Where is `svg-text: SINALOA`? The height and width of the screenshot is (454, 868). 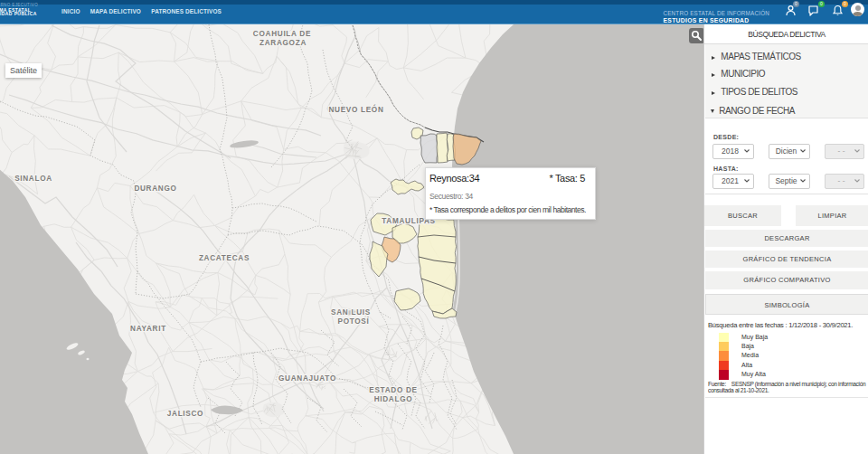
svg-text: SINALOA is located at coordinates (33, 179).